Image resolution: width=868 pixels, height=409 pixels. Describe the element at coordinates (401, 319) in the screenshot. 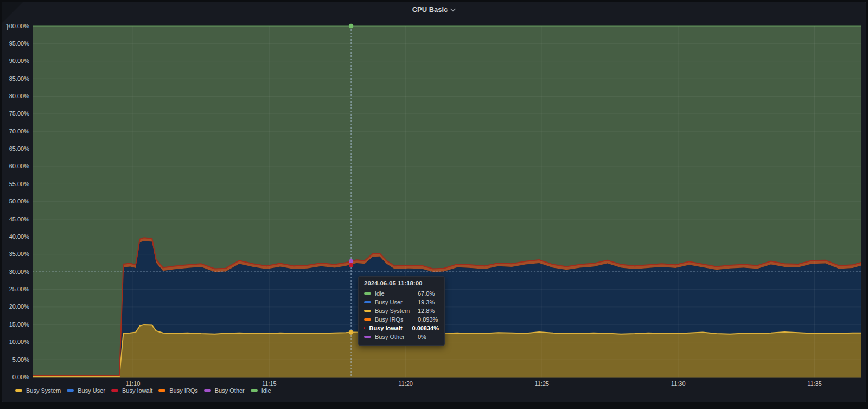

I see `tooltip-row-busy-irqs: Busy IRQs0.893%` at that location.